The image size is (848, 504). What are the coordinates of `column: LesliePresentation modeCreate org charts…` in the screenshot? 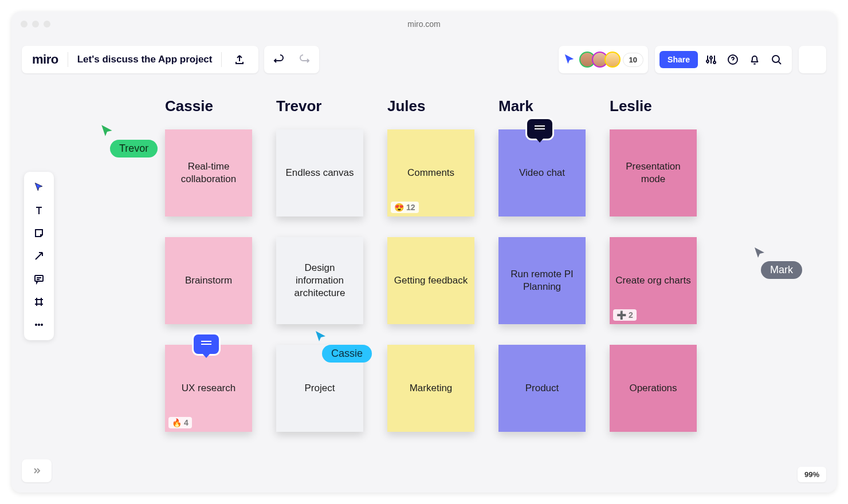 It's located at (653, 275).